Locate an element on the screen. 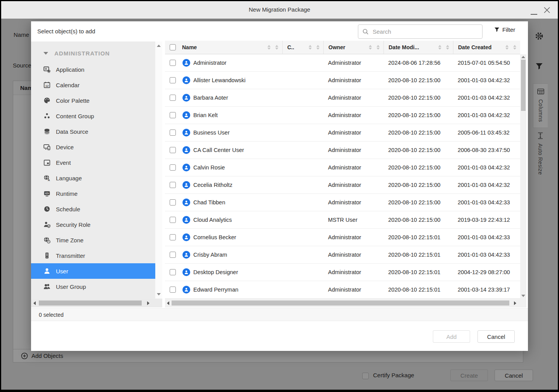 This screenshot has width=559, height=392. sidebar-item-user: User is located at coordinates (93, 271).